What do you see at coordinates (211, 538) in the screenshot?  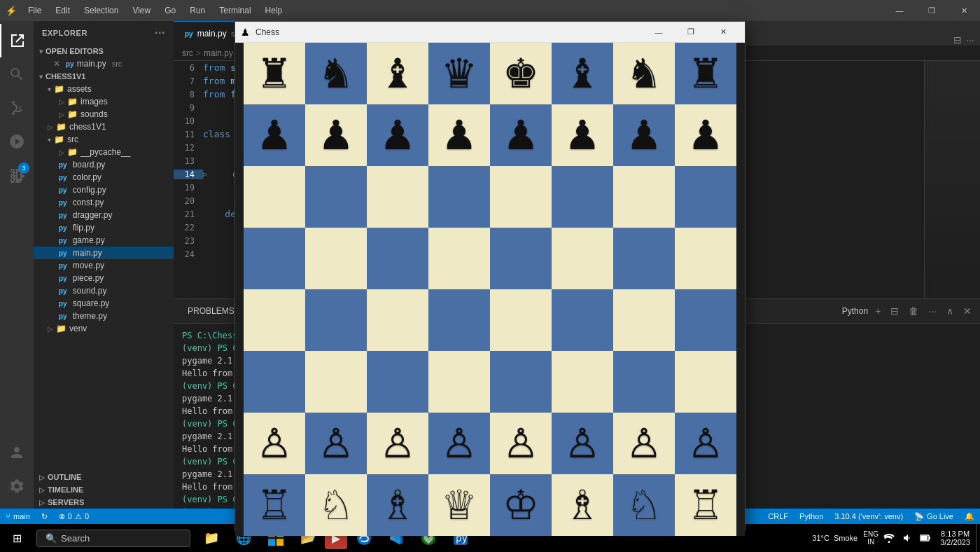 I see `taskbar-file-explorer: 📁` at bounding box center [211, 538].